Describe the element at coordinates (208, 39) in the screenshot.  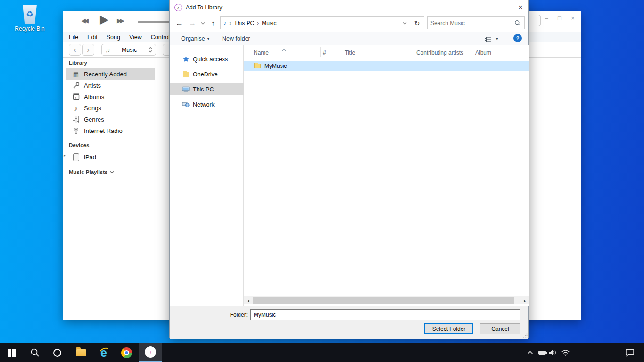
I see `chevron-down-icon: ▾` at that location.